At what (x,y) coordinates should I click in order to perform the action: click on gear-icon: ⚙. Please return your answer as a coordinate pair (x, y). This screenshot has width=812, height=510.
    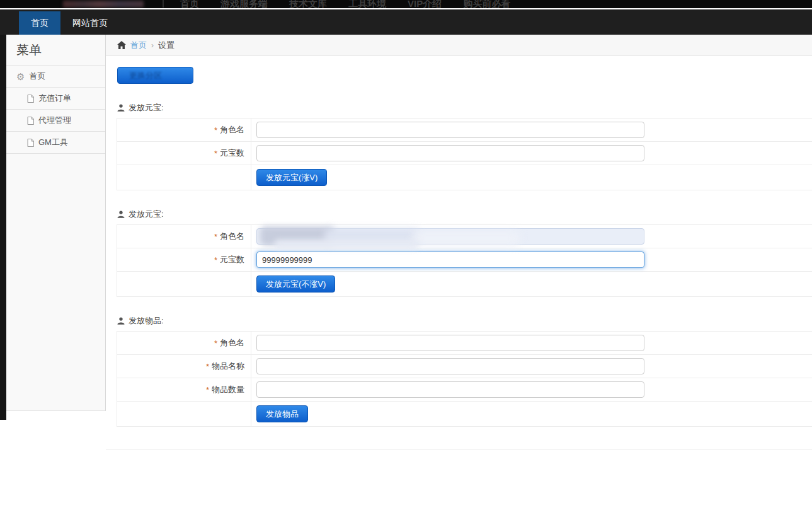
    Looking at the image, I should click on (20, 77).